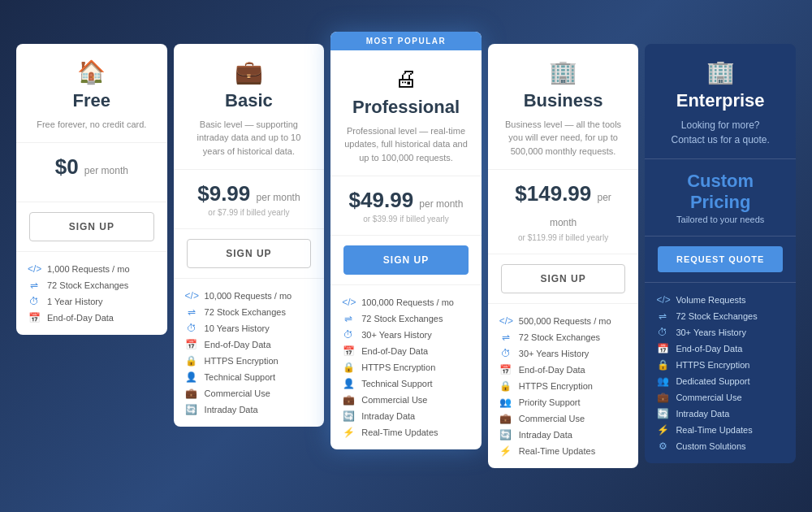 Image resolution: width=812 pixels, height=512 pixels. Describe the element at coordinates (92, 228) in the screenshot. I see `signup-section-free: SIGN UP` at that location.